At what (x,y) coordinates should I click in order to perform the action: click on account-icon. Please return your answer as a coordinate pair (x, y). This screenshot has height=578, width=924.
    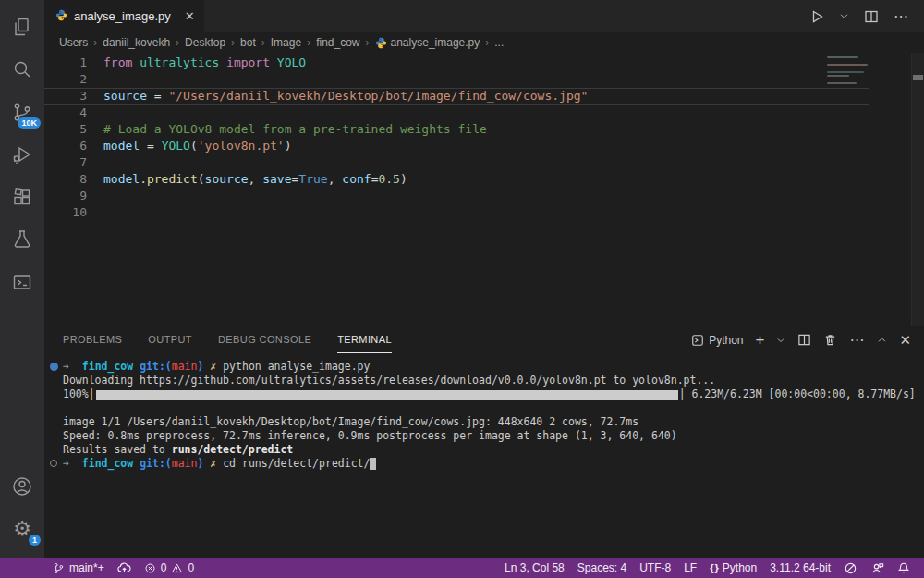
    Looking at the image, I should click on (22, 486).